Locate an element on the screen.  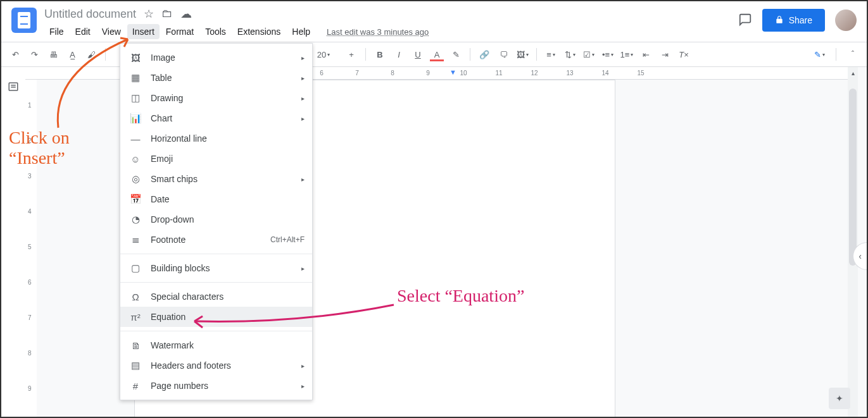
date-icon: 📅 is located at coordinates (135, 199).